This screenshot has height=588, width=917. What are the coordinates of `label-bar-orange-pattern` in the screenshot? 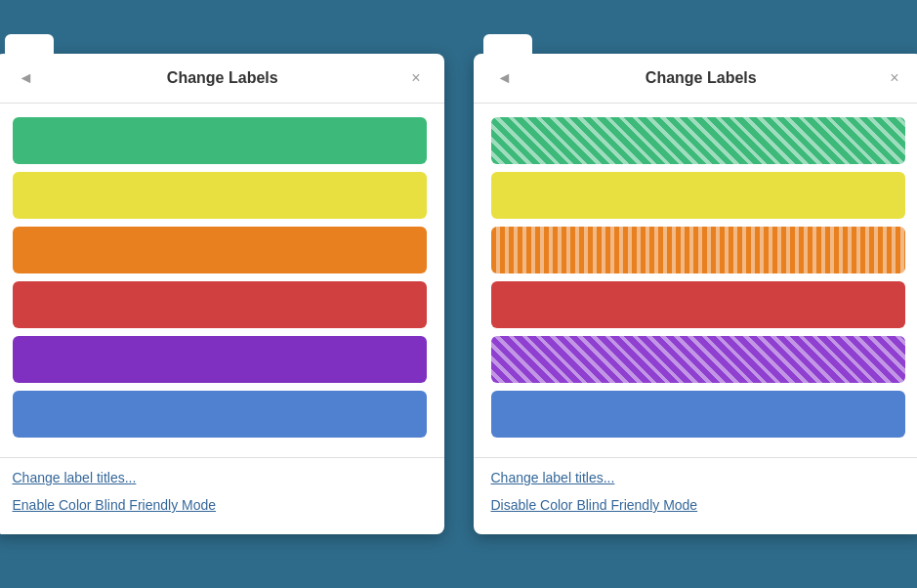 It's located at (698, 250).